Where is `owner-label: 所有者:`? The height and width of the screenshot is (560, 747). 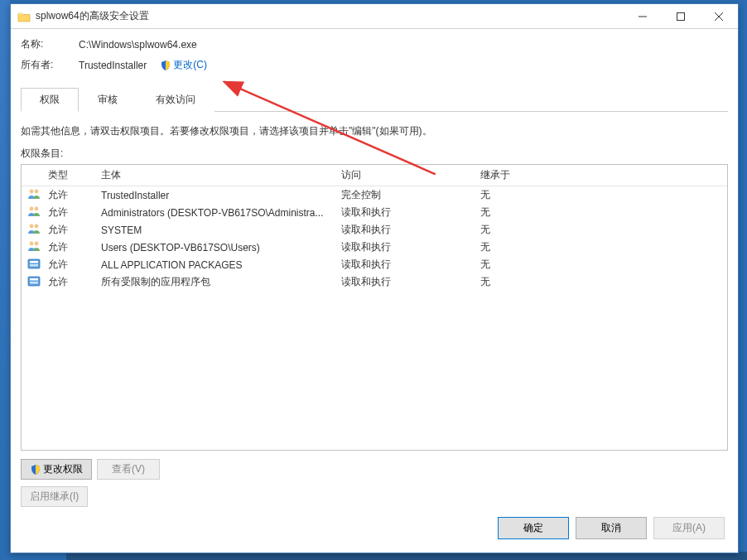
owner-label: 所有者: is located at coordinates (50, 65).